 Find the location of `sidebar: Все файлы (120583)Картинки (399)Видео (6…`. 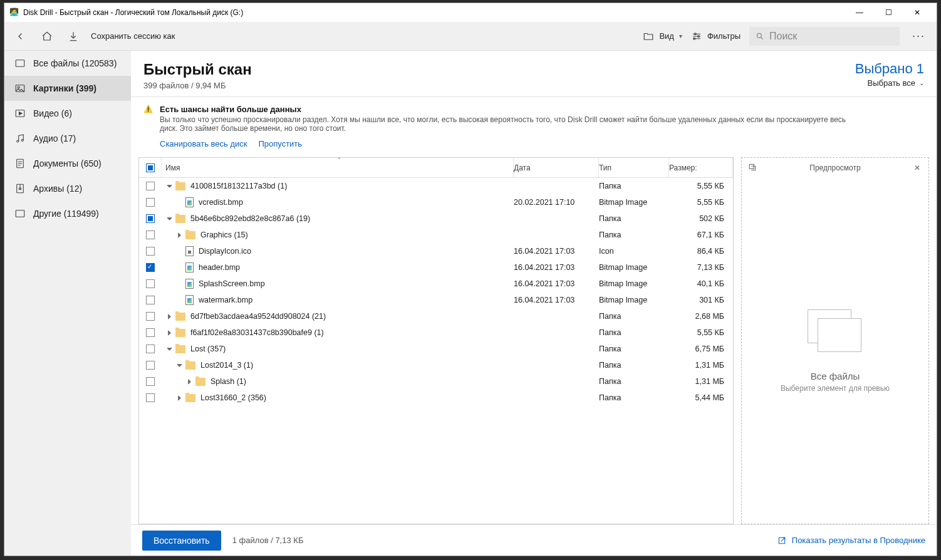

sidebar: Все файлы (120583)Картинки (399)Видео (6… is located at coordinates (68, 303).